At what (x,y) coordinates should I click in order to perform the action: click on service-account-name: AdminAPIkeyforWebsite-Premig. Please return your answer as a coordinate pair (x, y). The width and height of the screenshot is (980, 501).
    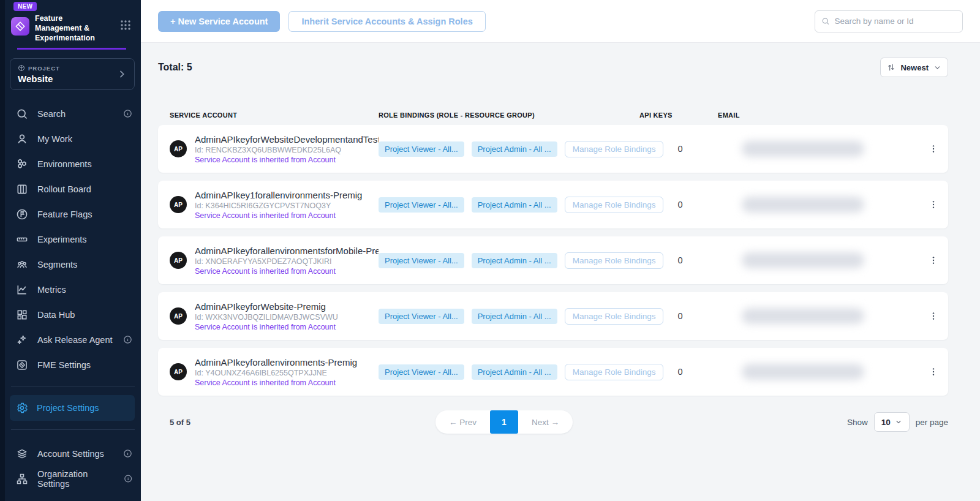
    Looking at the image, I should click on (287, 306).